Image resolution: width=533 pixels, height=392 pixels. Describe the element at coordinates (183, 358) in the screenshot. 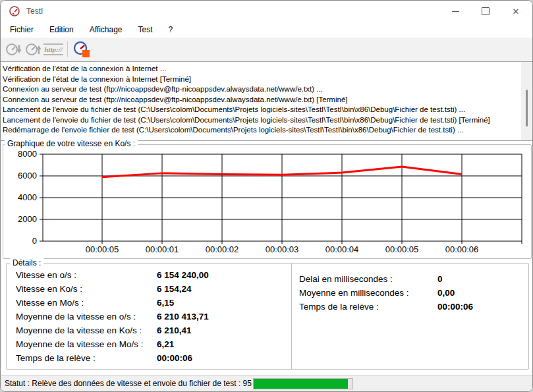

I see `value-temps-releve: 00:00:06` at that location.